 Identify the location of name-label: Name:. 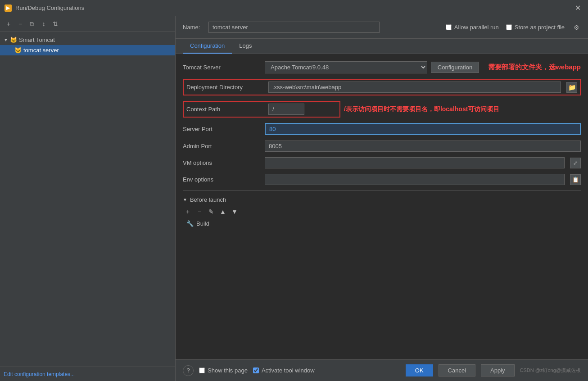
(193, 27).